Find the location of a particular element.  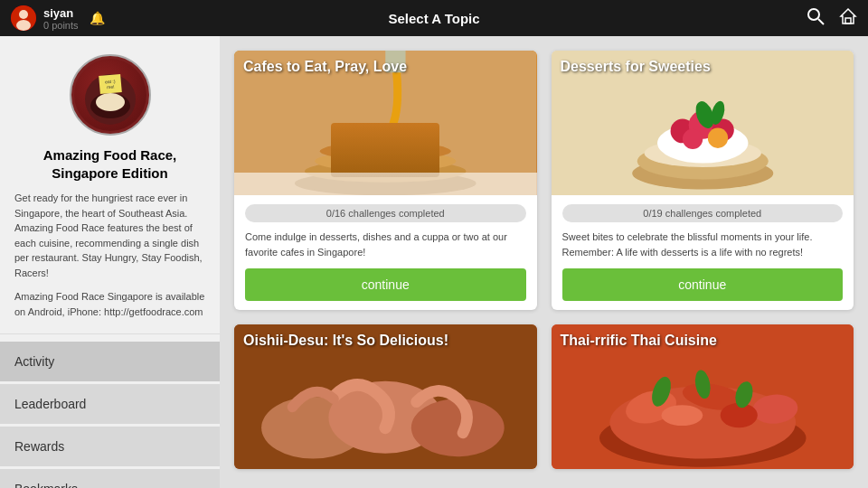

sidebar-menu: Activity Leaderboard Rewards Bookmarks is located at coordinates (110, 415).